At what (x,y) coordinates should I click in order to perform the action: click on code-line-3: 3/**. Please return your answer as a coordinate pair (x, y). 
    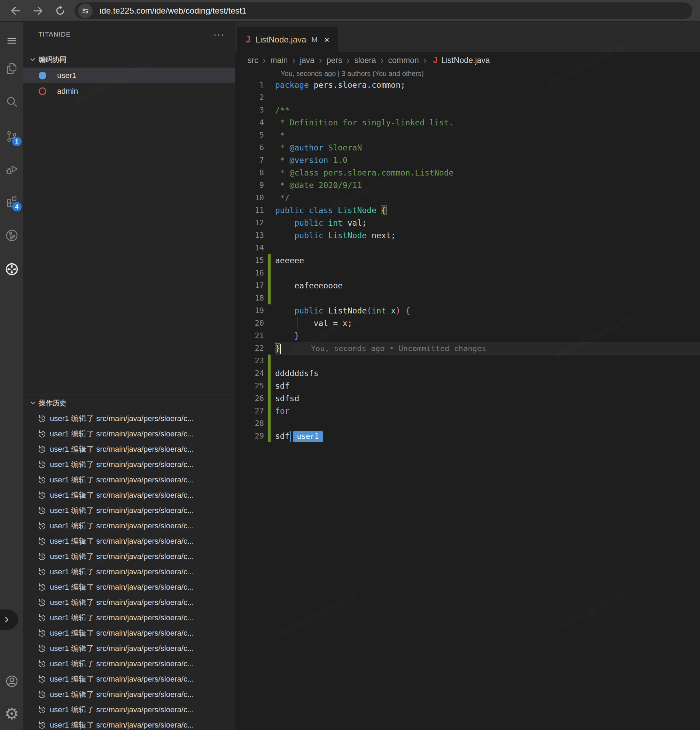
    Looking at the image, I should click on (468, 110).